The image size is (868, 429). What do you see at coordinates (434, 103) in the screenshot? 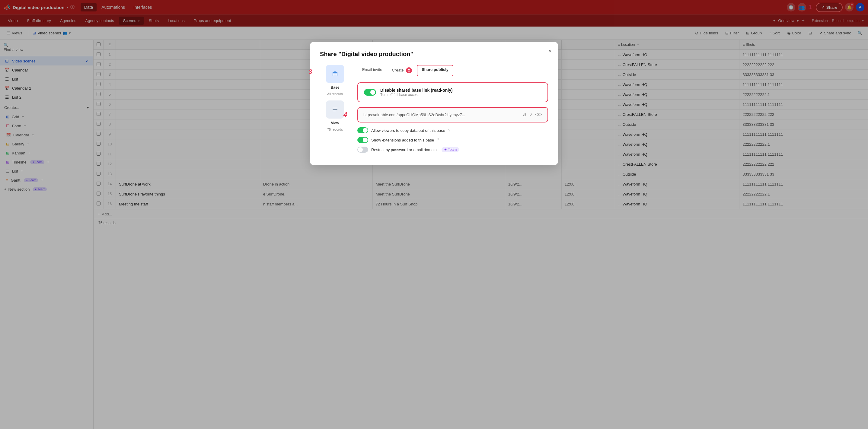
I see `share-modal: Share "Digital video production" × 3` at bounding box center [434, 103].